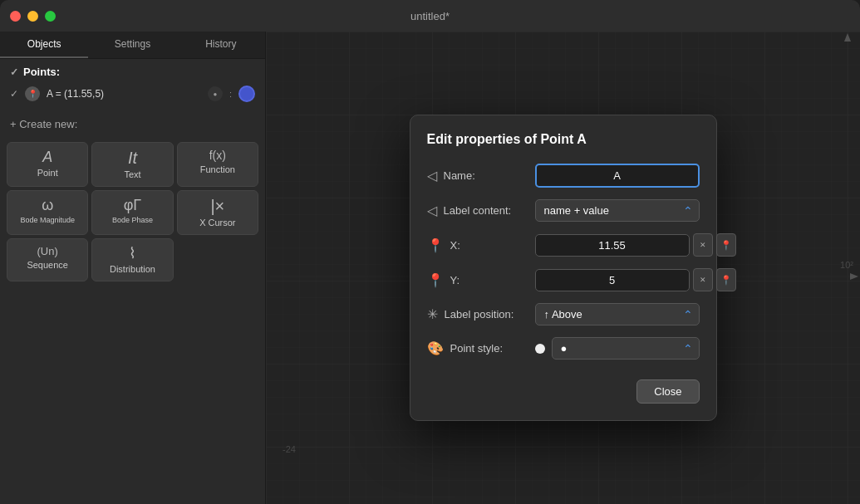 The height and width of the screenshot is (504, 860). Describe the element at coordinates (477, 246) in the screenshot. I see `x-label: 📍 X:` at that location.